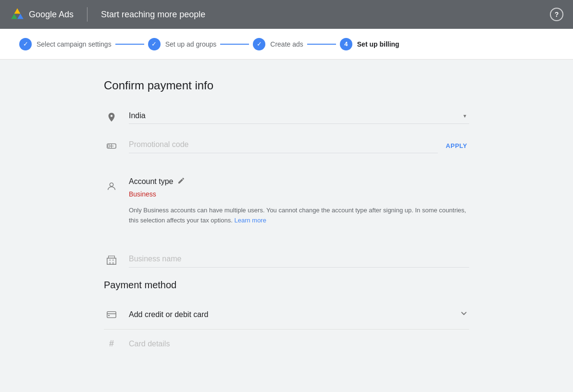  What do you see at coordinates (112, 146) in the screenshot?
I see `promo-icon` at bounding box center [112, 146].